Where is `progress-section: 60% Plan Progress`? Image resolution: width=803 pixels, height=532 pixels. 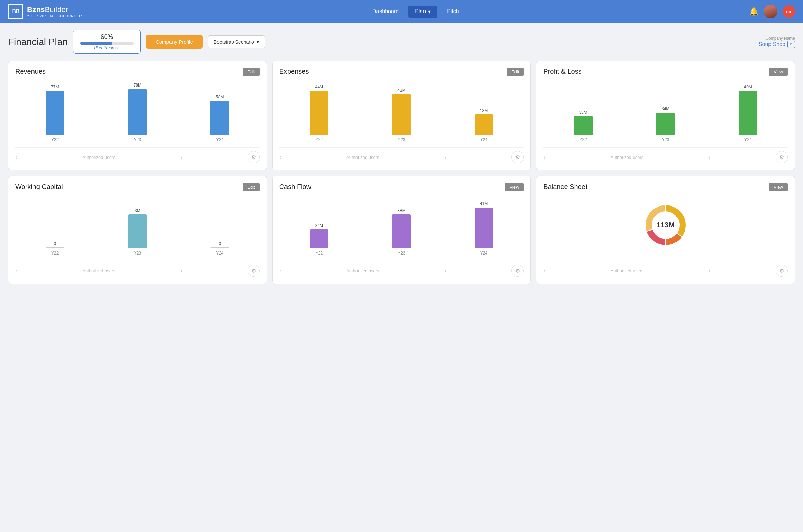 progress-section: 60% Plan Progress is located at coordinates (107, 42).